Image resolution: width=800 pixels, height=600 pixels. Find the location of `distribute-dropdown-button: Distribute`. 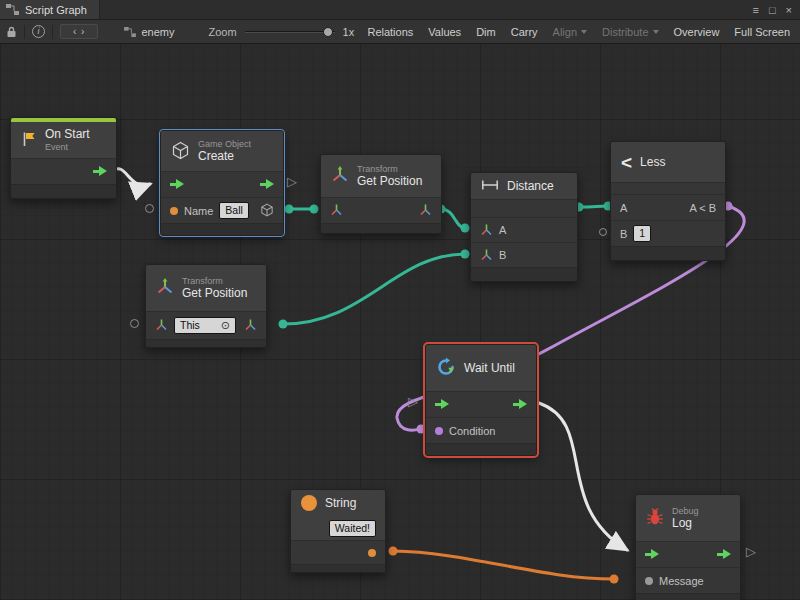

distribute-dropdown-button: Distribute is located at coordinates (630, 32).